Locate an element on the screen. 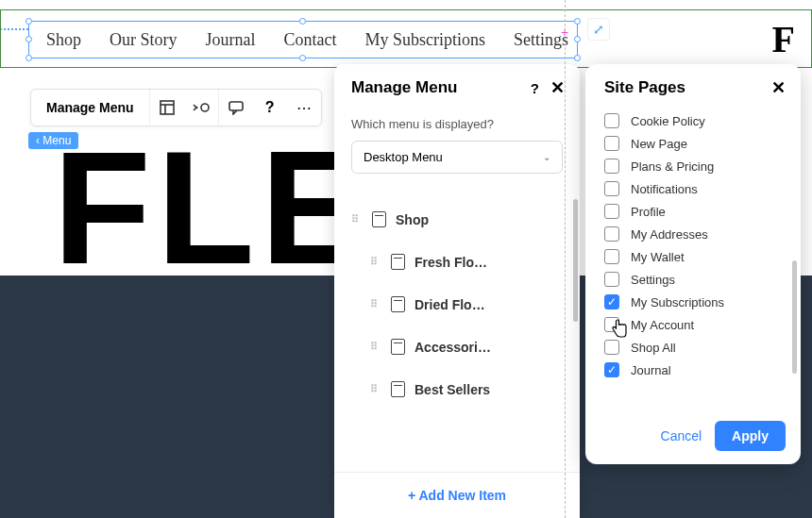 This screenshot has height=518, width=812. page-checkbox-row: New Page is located at coordinates (694, 143).